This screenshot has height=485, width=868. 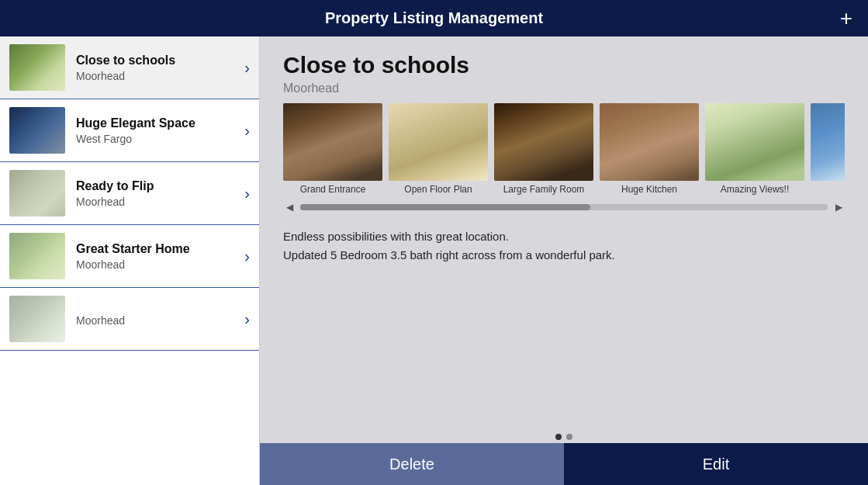 What do you see at coordinates (130, 130) in the screenshot?
I see `sidebar-item-huge-elegant-space: Huge Elegant SpaceWest Fargo›` at bounding box center [130, 130].